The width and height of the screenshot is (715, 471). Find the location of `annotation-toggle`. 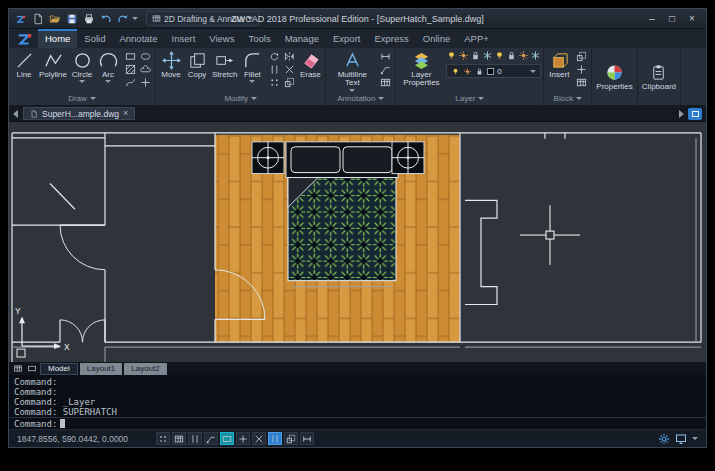

annotation-toggle is located at coordinates (307, 438).